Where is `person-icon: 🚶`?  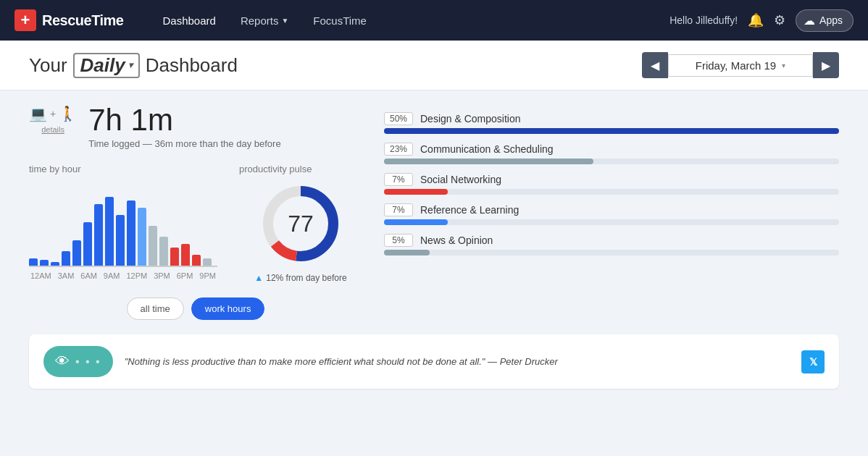
person-icon: 🚶 is located at coordinates (68, 114).